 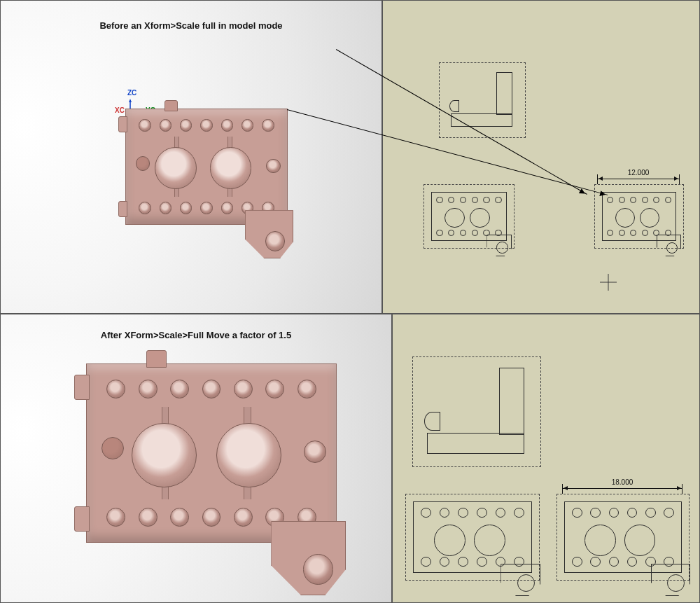 I want to click on after-title: After XForm>Scale>Full Move a factor of …, so click(x=196, y=335).